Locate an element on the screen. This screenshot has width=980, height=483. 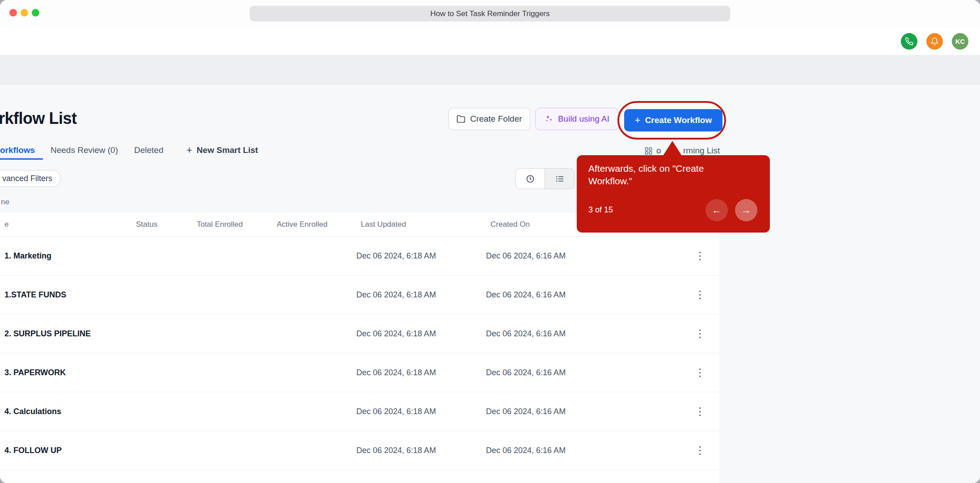
create-workflow-label: Create Workflow is located at coordinates (679, 120).